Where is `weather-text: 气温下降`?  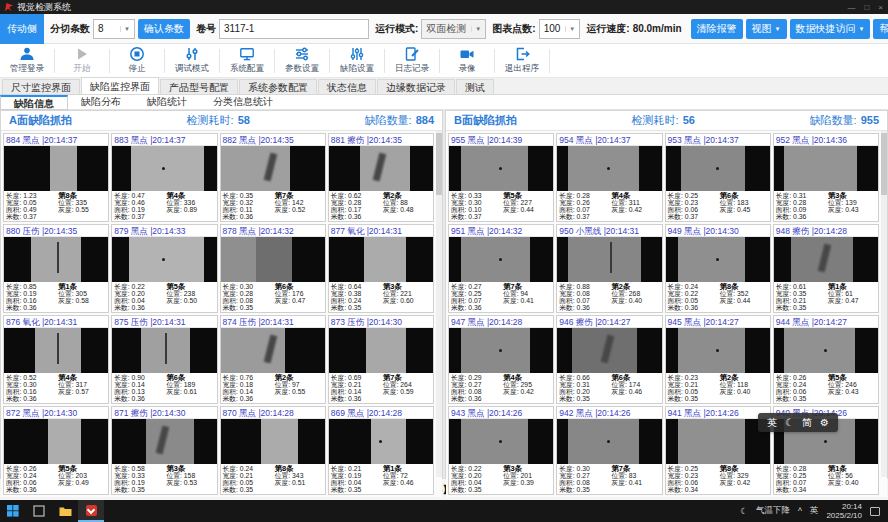 weather-text: 气温下降 is located at coordinates (773, 511).